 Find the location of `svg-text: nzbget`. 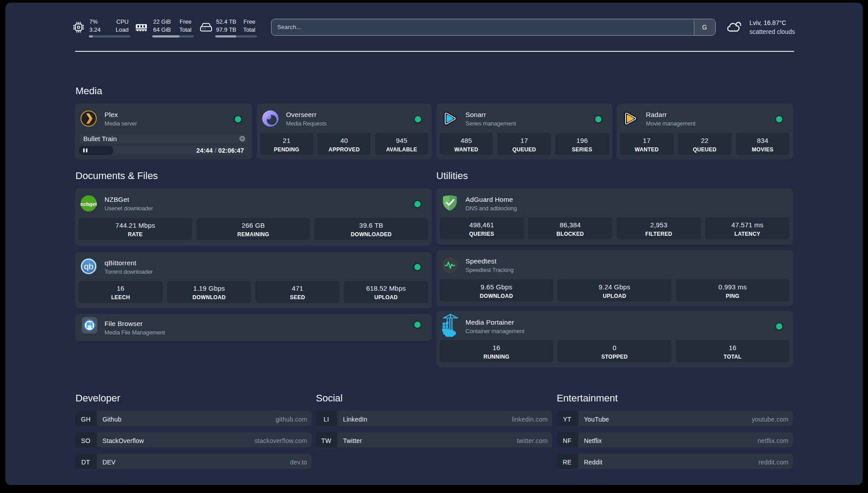

svg-text: nzbget is located at coordinates (88, 204).